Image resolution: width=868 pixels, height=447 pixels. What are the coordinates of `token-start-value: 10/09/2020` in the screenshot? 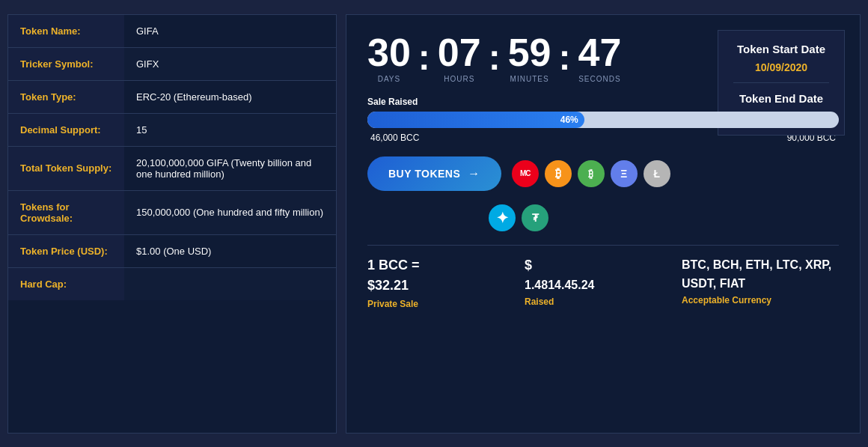 It's located at (781, 67).